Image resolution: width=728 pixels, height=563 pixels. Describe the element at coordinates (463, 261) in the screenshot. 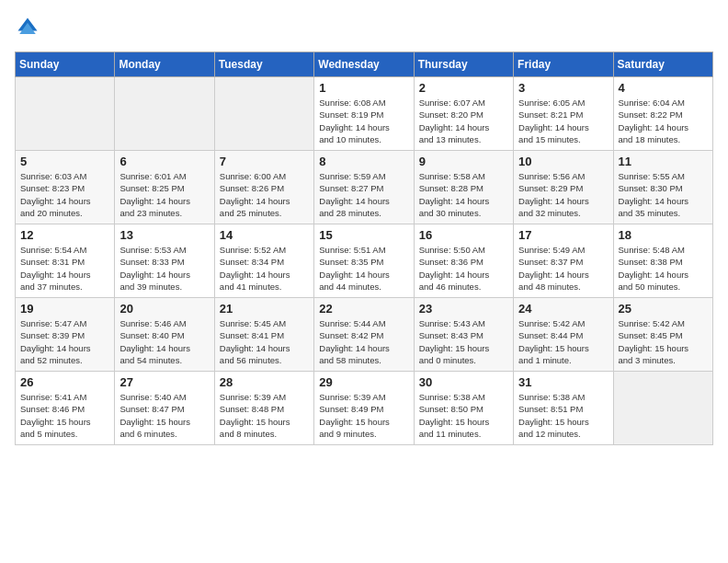

I see `calendar-cell: 16Sunrise: 5:50 AM Sunset: 8:36 PM Dayli…` at that location.